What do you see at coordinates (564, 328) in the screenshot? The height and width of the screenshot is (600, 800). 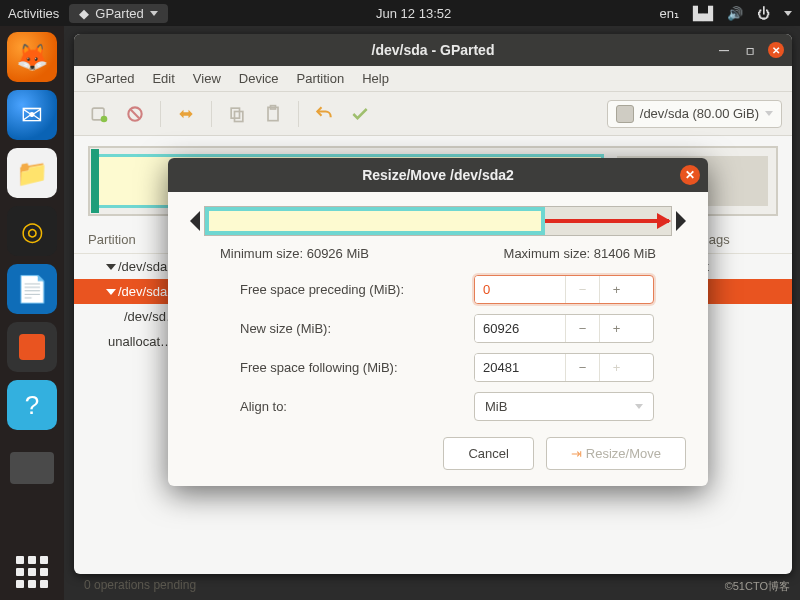 I see `new-size-input: − +` at bounding box center [564, 328].